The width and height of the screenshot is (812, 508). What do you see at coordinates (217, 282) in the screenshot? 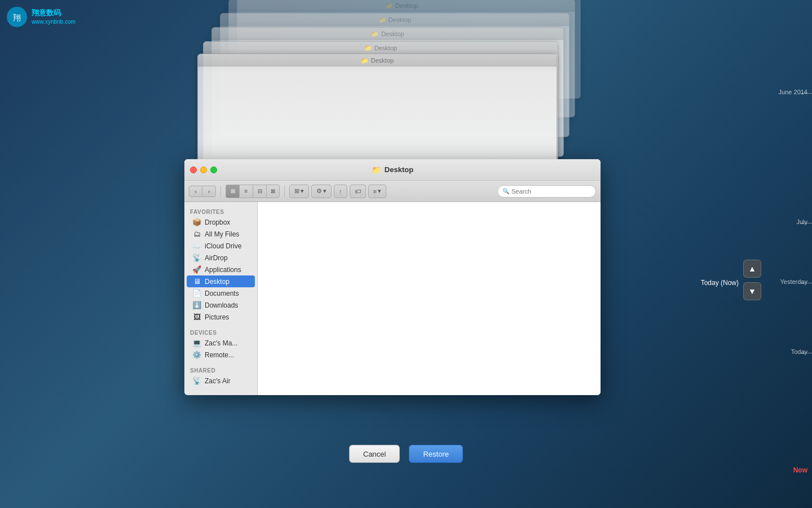
I see `sidebar-item-label: Desktop` at bounding box center [217, 282].